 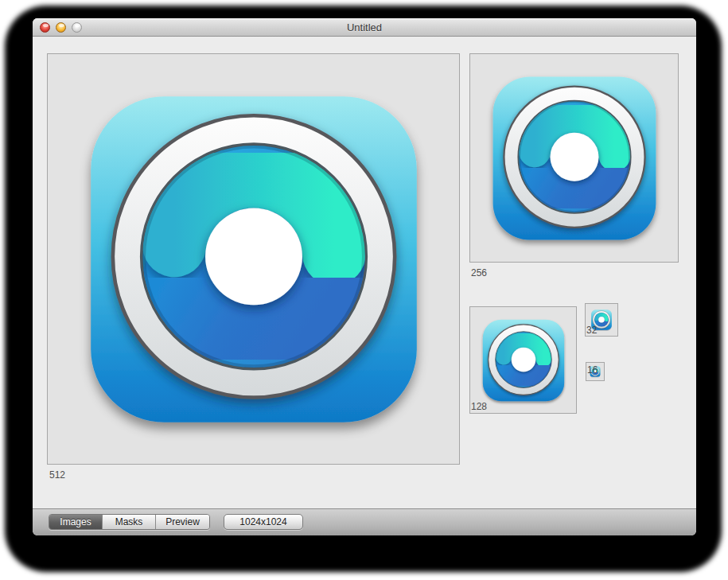 What do you see at coordinates (479, 273) in the screenshot?
I see `size-label-256: 256` at bounding box center [479, 273].